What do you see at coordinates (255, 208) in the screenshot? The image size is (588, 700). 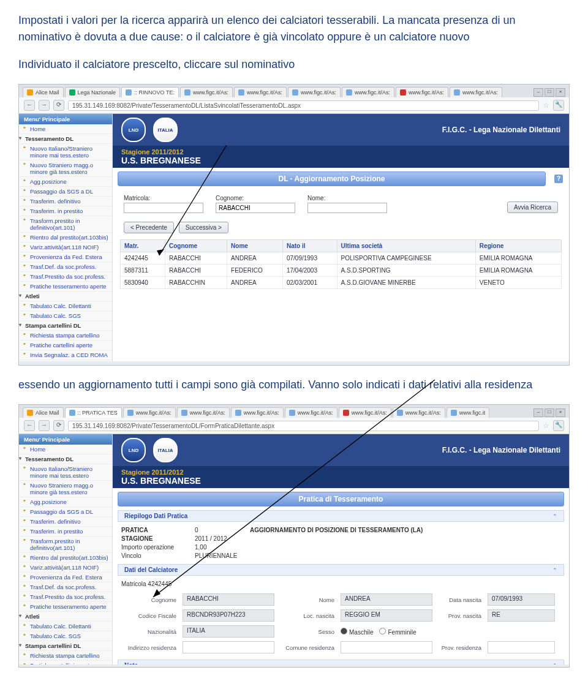 I see `cognome-input` at bounding box center [255, 208].